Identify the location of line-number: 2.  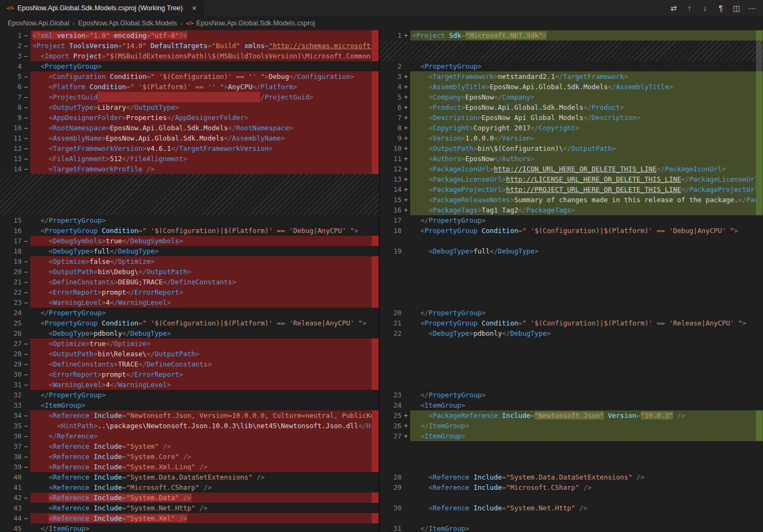
(11, 45).